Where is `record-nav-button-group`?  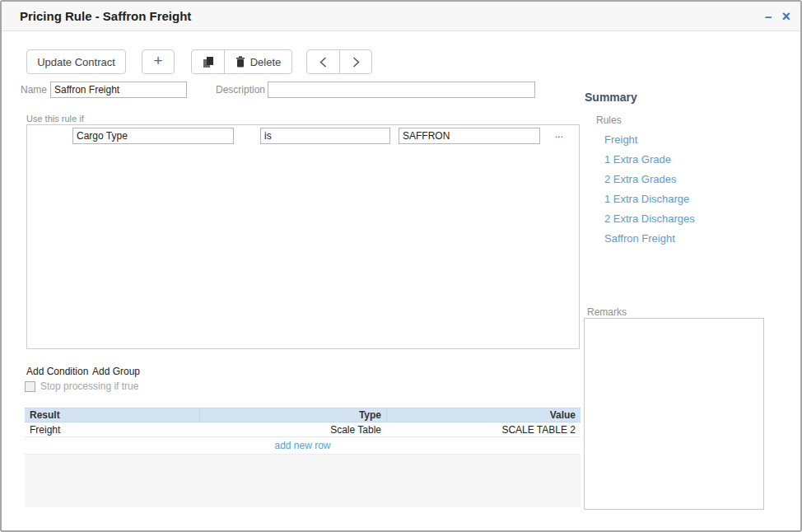 record-nav-button-group is located at coordinates (339, 62).